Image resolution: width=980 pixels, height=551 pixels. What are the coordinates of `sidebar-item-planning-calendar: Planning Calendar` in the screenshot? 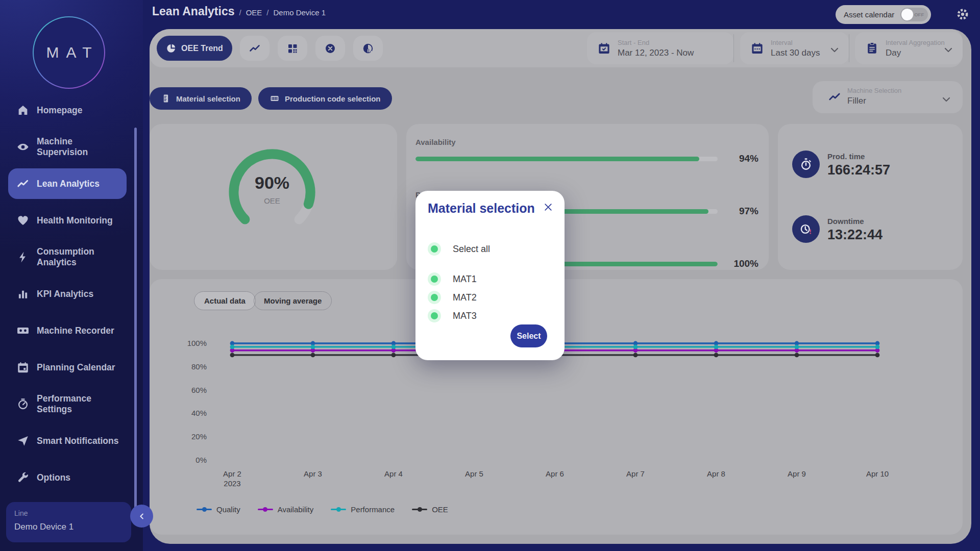 It's located at (71, 367).